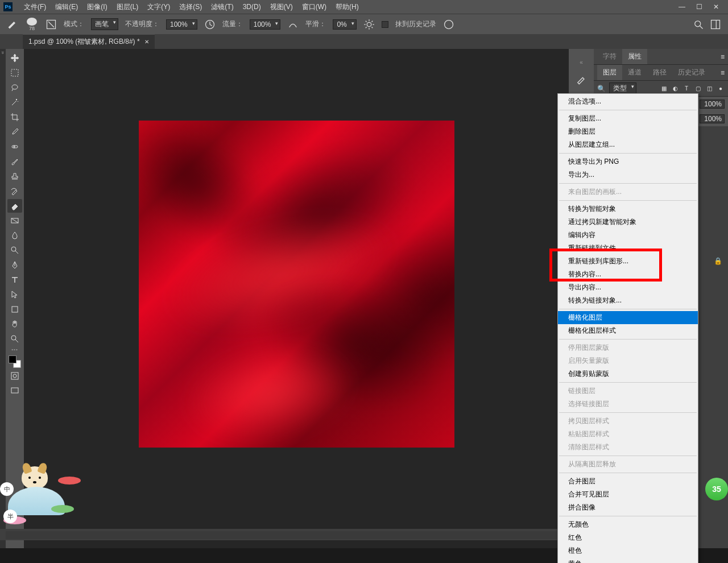  What do you see at coordinates (182, 24) in the screenshot?
I see `opacity-select: 100%` at bounding box center [182, 24].